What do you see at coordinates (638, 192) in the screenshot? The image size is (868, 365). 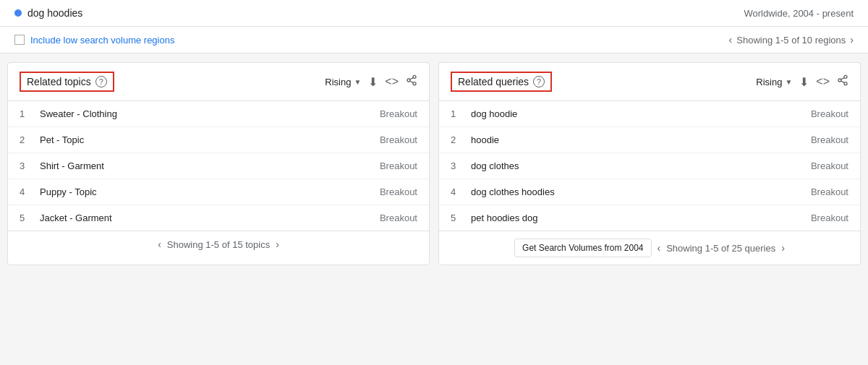 I see `row-label: dog clothes hoodies` at bounding box center [638, 192].